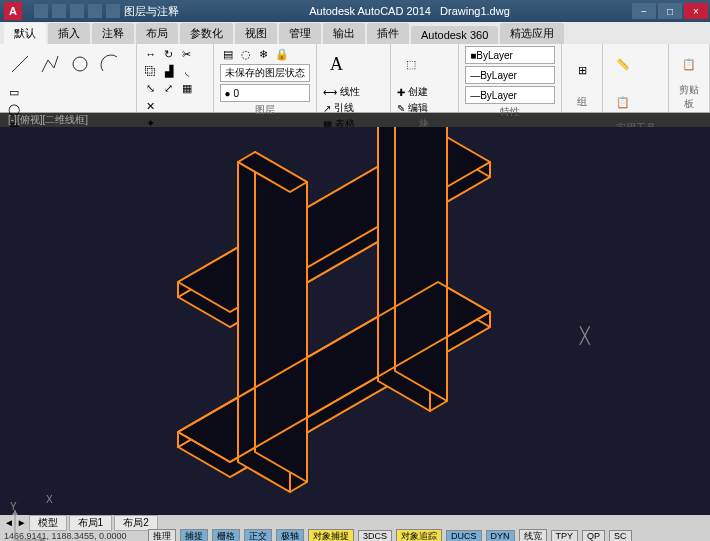  Describe the element at coordinates (48, 120) in the screenshot. I see `viewport-label: [-][俯视][二维线框]` at that location.